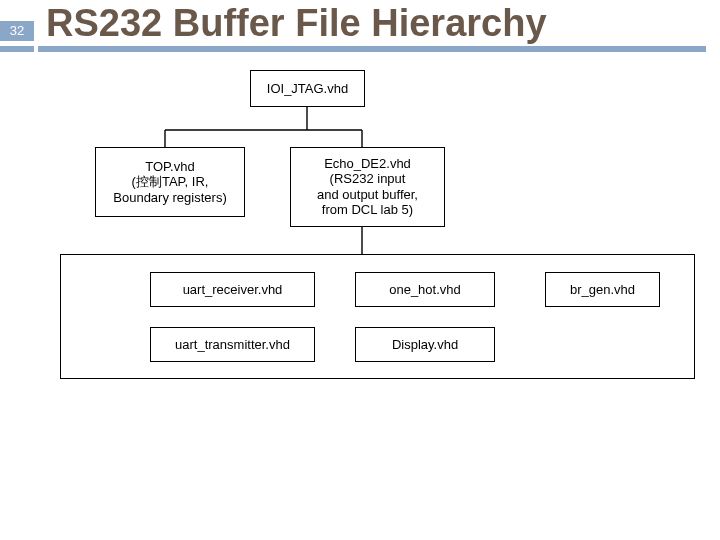 The width and height of the screenshot is (720, 540). Describe the element at coordinates (296, 24) in the screenshot. I see `page-title: RS232 Buffer File Hierarchy` at that location.